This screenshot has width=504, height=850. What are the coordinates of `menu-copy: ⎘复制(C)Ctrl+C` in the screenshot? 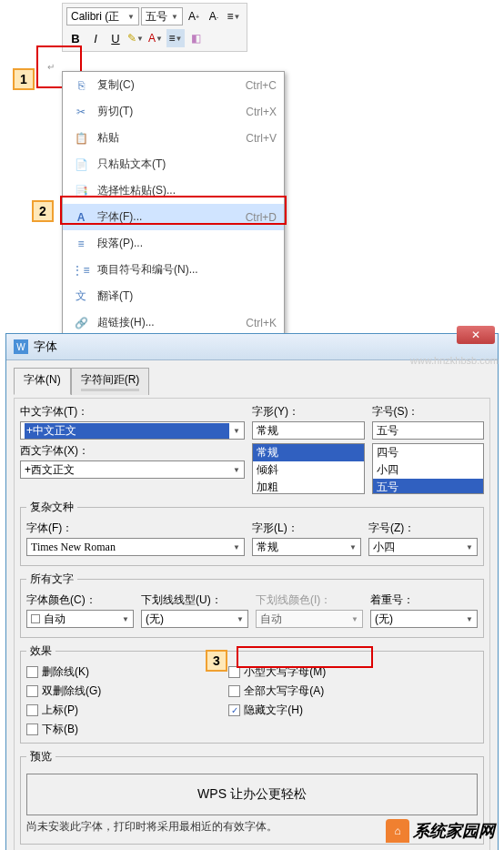 It's located at (173, 86).